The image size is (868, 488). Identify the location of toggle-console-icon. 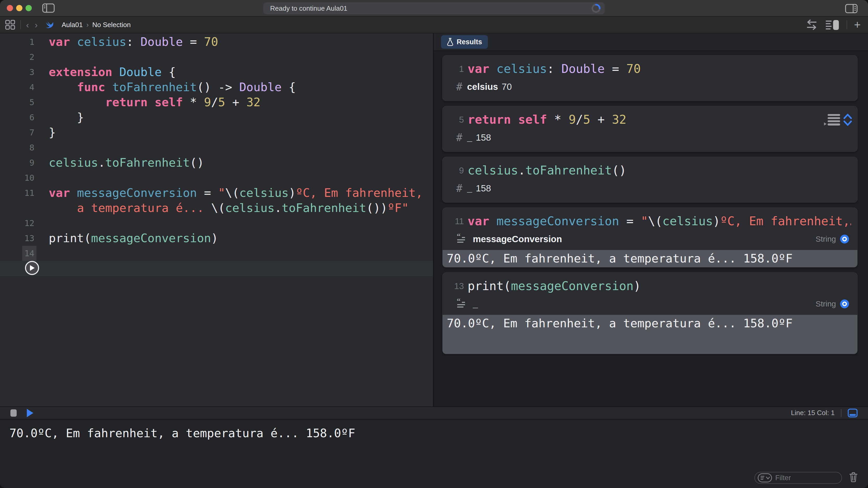
(852, 413).